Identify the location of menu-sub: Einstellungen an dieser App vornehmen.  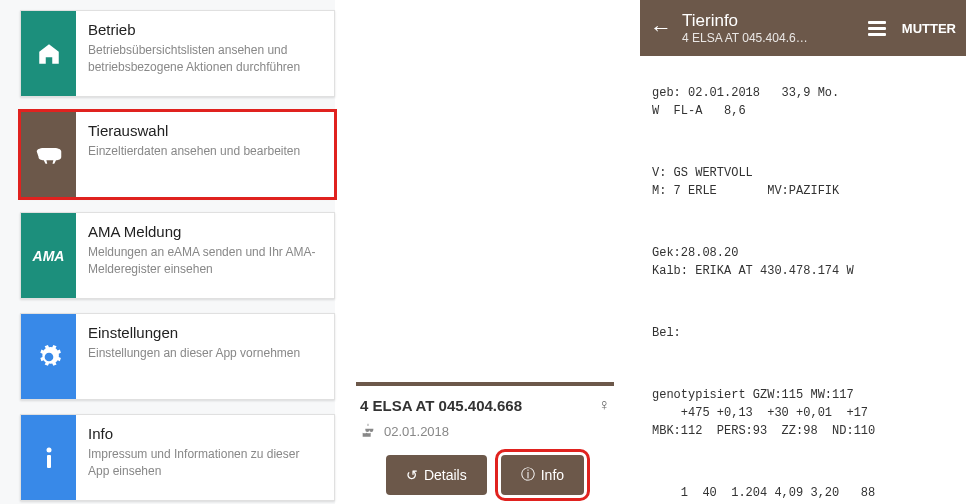
(205, 354).